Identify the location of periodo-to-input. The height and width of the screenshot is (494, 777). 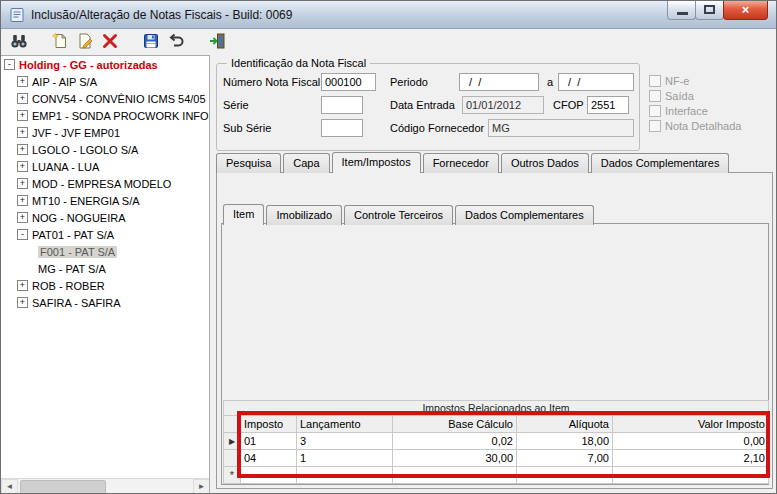
(596, 82).